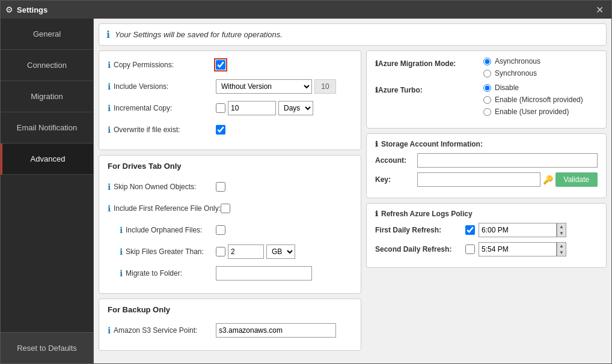 The height and width of the screenshot is (364, 612). Describe the element at coordinates (221, 187) in the screenshot. I see `skip-non-owned-checkbox` at that location.